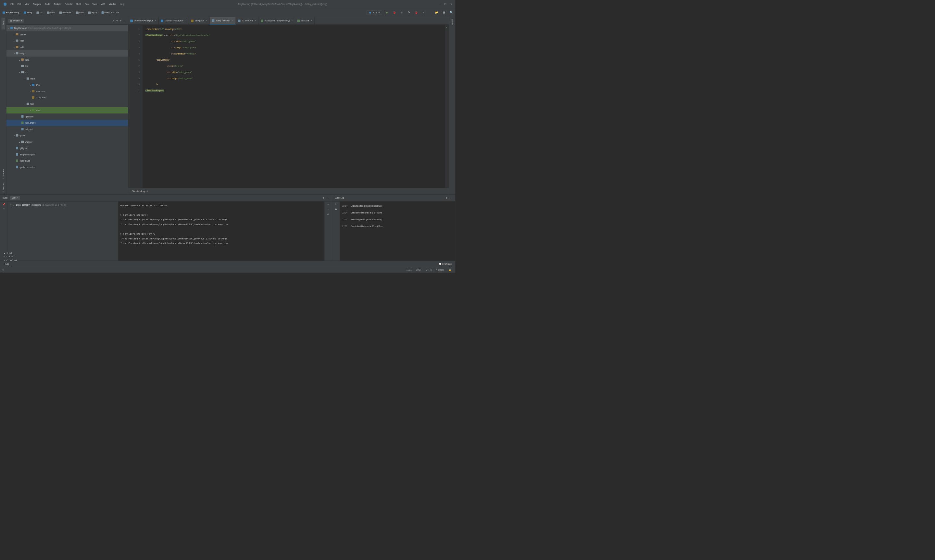  I want to click on editor-tab: string.json×, so click(199, 21).